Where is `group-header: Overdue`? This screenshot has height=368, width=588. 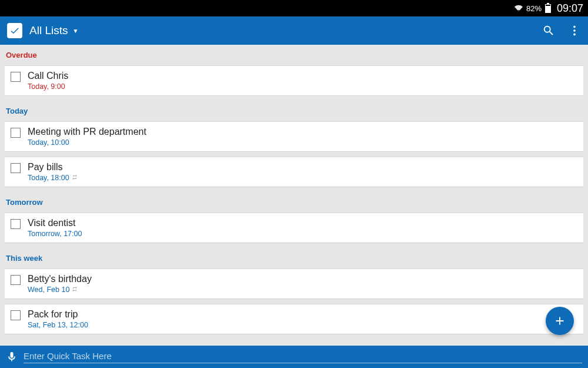 group-header: Overdue is located at coordinates (294, 54).